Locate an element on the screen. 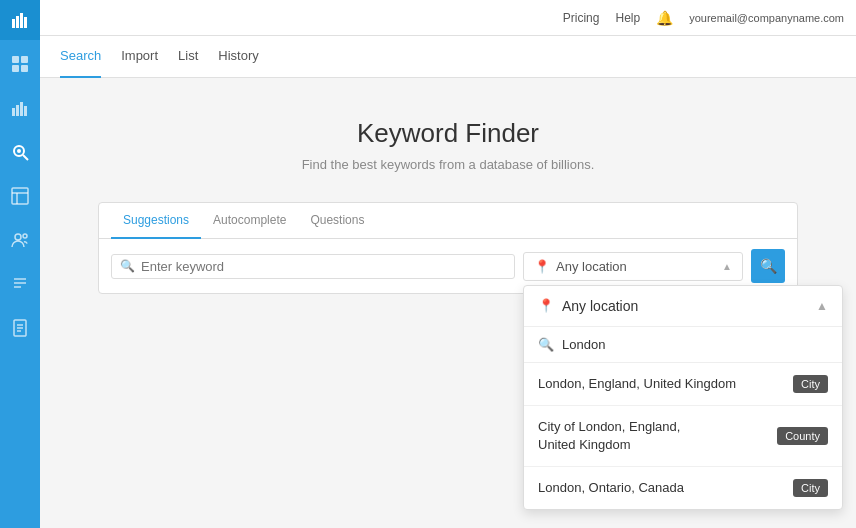  dropdown-search-wrap: 🔍 is located at coordinates (683, 345).